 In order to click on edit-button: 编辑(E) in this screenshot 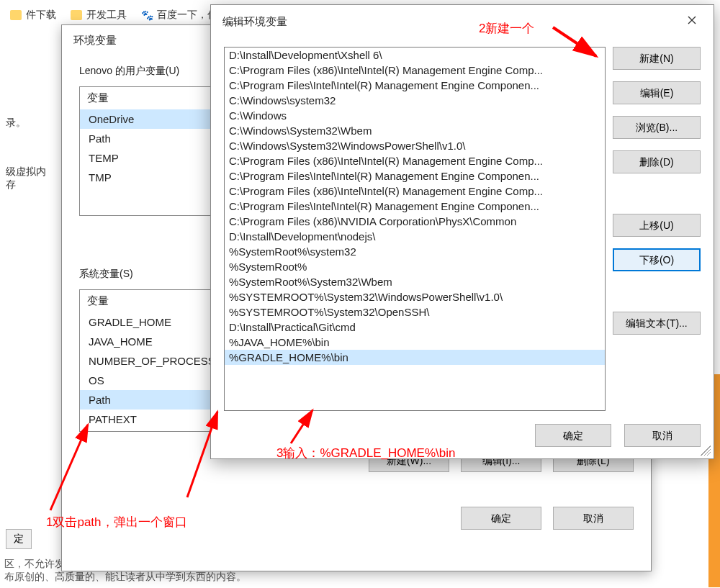, I will do `click(657, 93)`.